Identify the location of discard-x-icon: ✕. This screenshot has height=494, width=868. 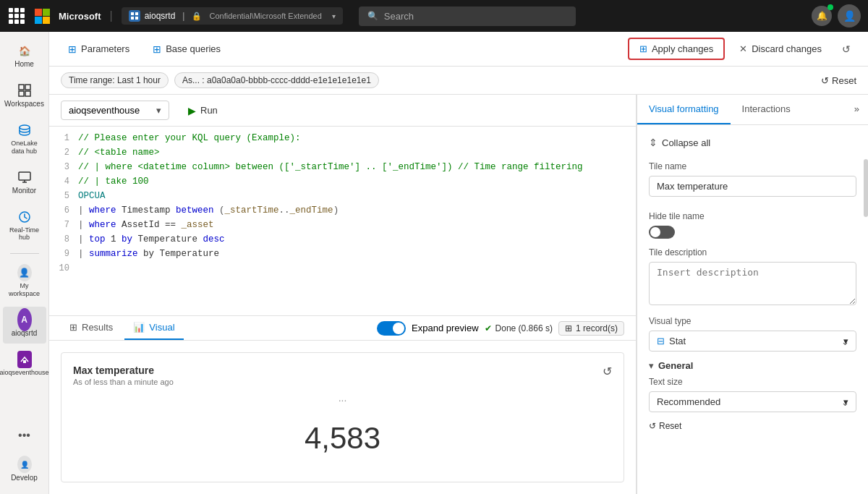
(744, 49).